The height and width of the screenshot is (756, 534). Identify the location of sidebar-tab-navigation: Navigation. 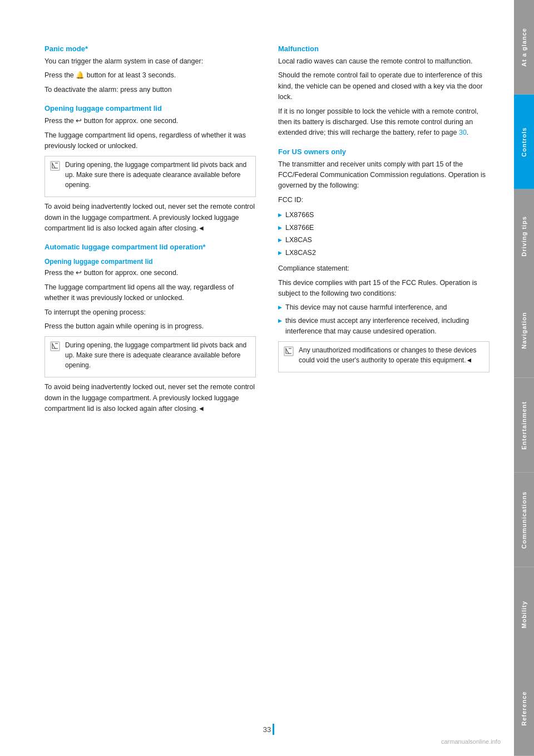
(524, 331).